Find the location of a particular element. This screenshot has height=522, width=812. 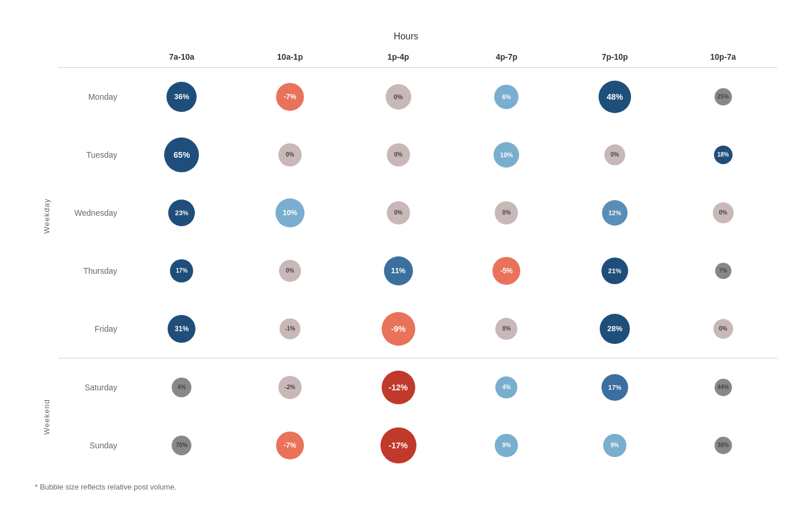

data-cell: -2% is located at coordinates (290, 387).